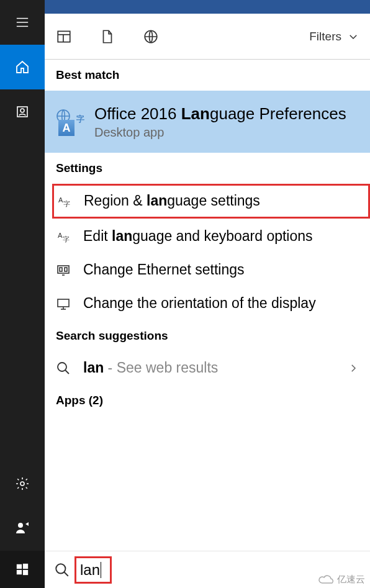  What do you see at coordinates (221, 237) in the screenshot?
I see `setting-title: Edit language and keyboard options` at bounding box center [221, 237].